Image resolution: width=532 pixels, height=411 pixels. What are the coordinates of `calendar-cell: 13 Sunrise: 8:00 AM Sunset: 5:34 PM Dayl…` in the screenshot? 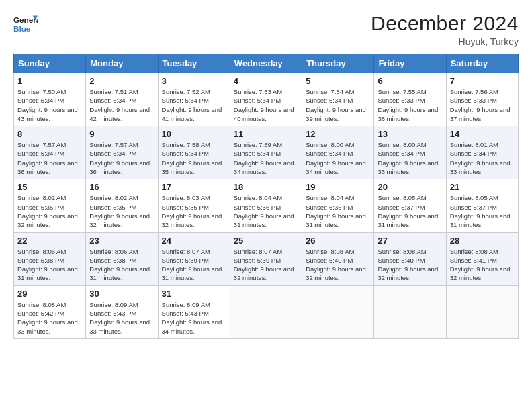 It's located at (410, 153).